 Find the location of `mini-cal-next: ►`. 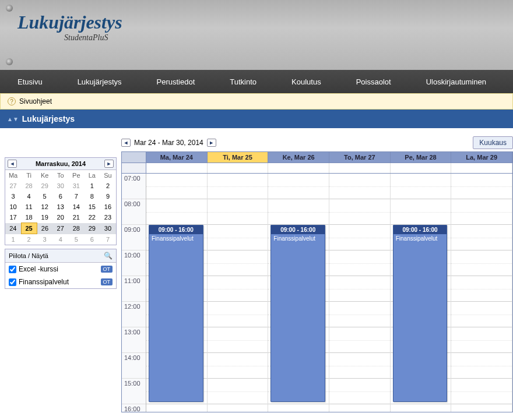

mini-cal-next: ► is located at coordinates (109, 164).